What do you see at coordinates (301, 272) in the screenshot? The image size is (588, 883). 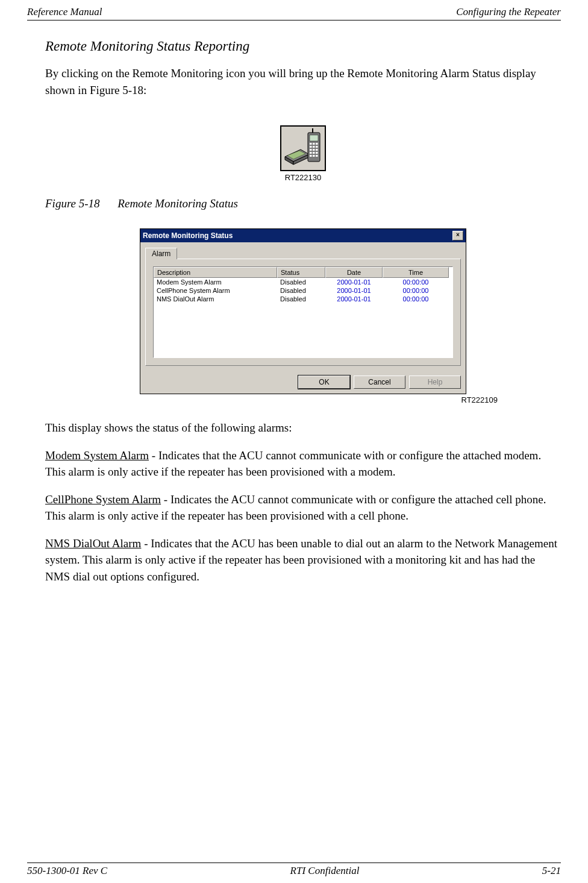 I see `col-status: Status` at bounding box center [301, 272].